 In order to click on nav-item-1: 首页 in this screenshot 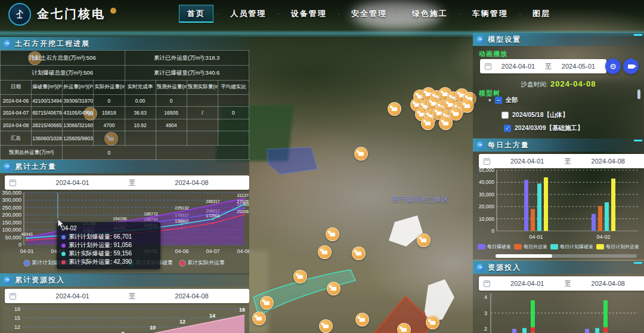, I will do `click(196, 14)`.